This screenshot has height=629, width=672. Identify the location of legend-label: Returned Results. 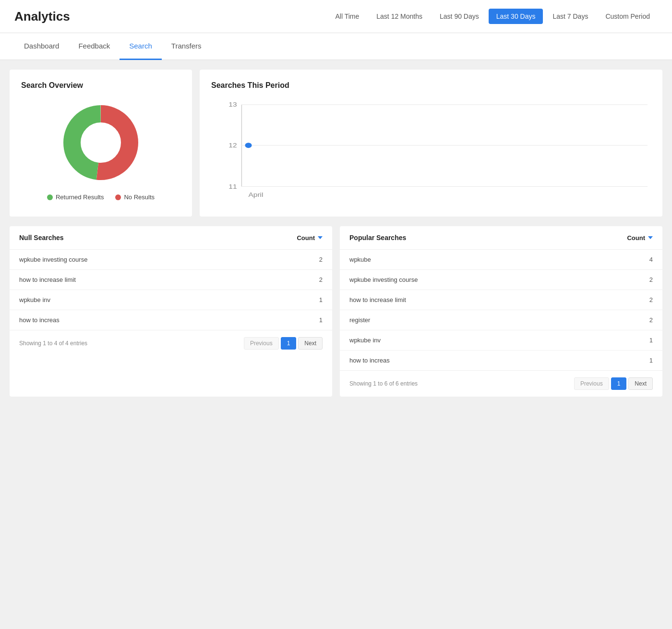
(80, 197).